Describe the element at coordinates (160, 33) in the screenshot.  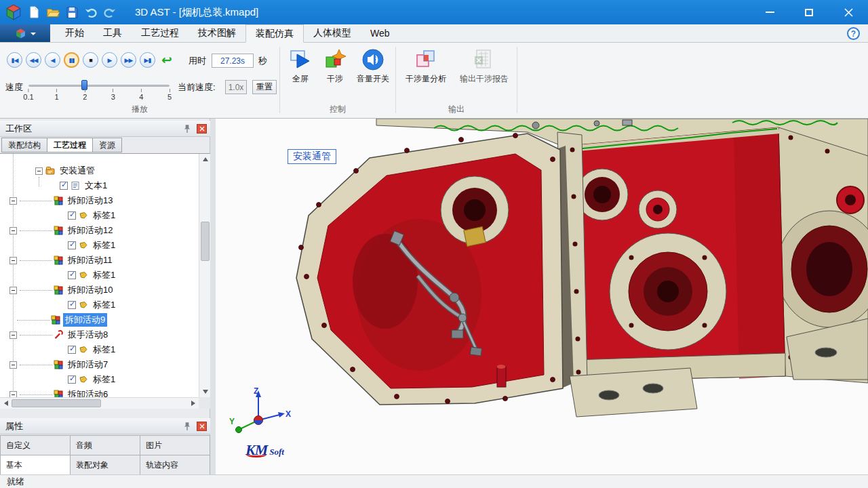
I see `ribbon-tab-process: 工艺过程` at that location.